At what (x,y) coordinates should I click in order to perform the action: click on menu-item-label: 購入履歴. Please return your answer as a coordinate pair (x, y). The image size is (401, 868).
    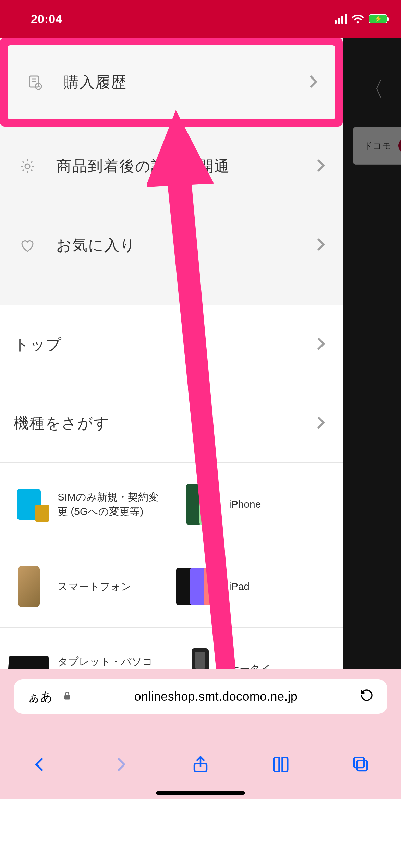
    Looking at the image, I should click on (95, 82).